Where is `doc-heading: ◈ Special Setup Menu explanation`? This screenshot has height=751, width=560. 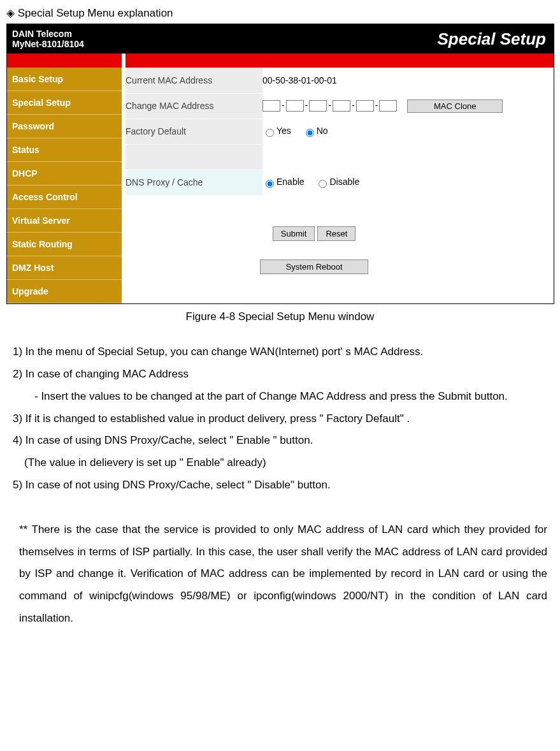 doc-heading: ◈ Special Setup Menu explanation is located at coordinates (280, 13).